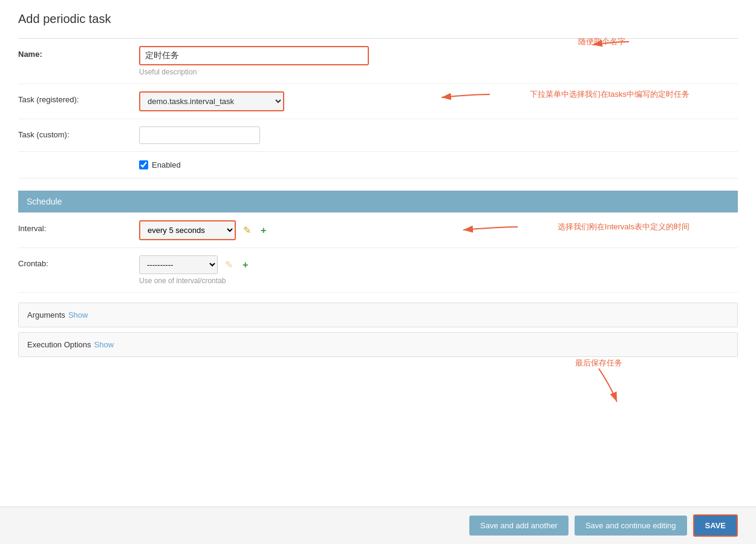 Image resolution: width=756 pixels, height=544 pixels. What do you see at coordinates (378, 525) in the screenshot?
I see `bottom-bar: Save and add another Save and continue e…` at bounding box center [378, 525].